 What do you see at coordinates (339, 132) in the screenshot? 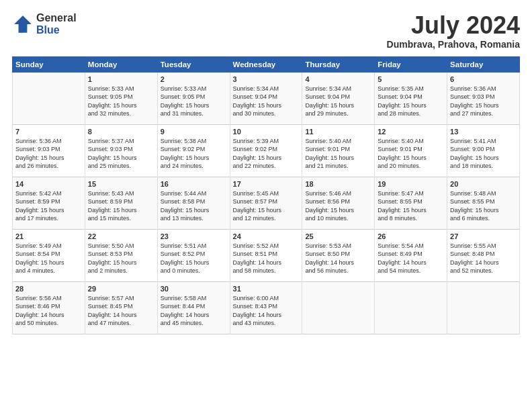
I see `day-number: 11` at bounding box center [339, 132].